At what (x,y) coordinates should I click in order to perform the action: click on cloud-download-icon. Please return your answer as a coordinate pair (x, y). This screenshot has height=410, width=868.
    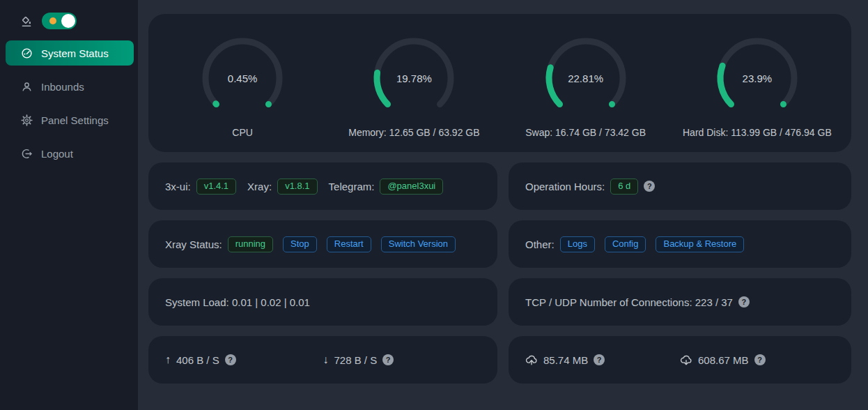
    Looking at the image, I should click on (686, 360).